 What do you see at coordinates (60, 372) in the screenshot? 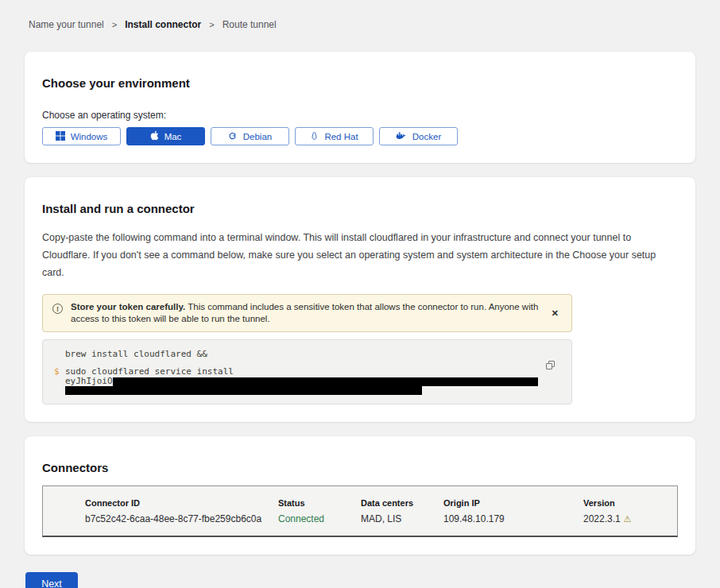
I see `shell-prompt: $` at bounding box center [60, 372].